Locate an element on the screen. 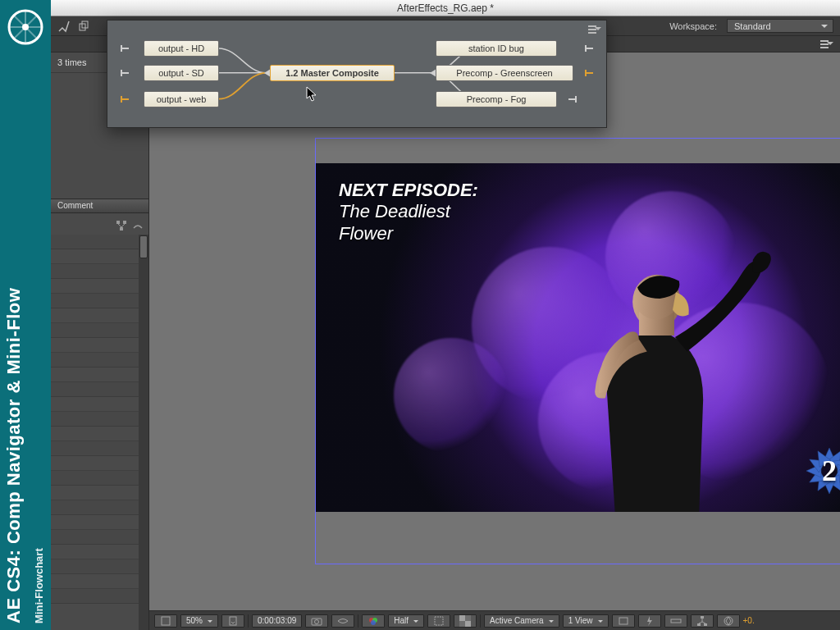  tutorial-subtitle: Mini-Flowchart is located at coordinates (39, 586).